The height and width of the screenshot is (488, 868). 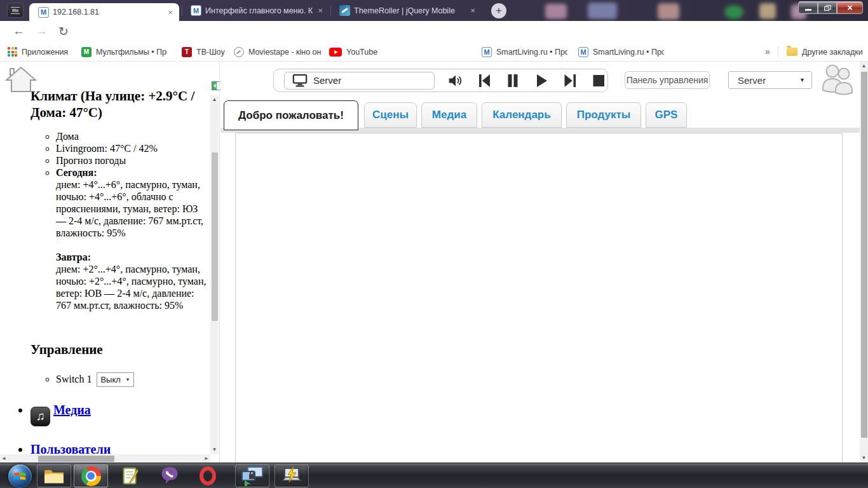 What do you see at coordinates (259, 11) in the screenshot?
I see `tab-title: Интерфейс главного меню. Как` at bounding box center [259, 11].